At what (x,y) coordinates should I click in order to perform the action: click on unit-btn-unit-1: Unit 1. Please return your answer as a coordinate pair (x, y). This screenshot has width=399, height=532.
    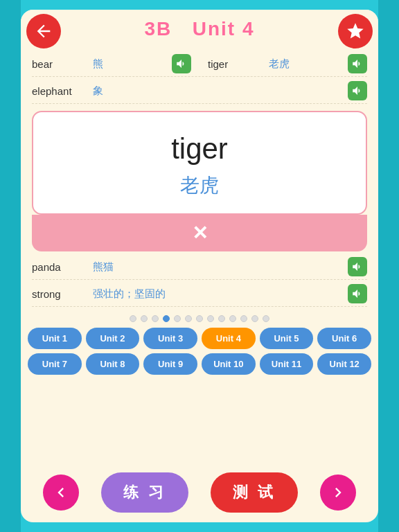
    Looking at the image, I should click on (55, 338).